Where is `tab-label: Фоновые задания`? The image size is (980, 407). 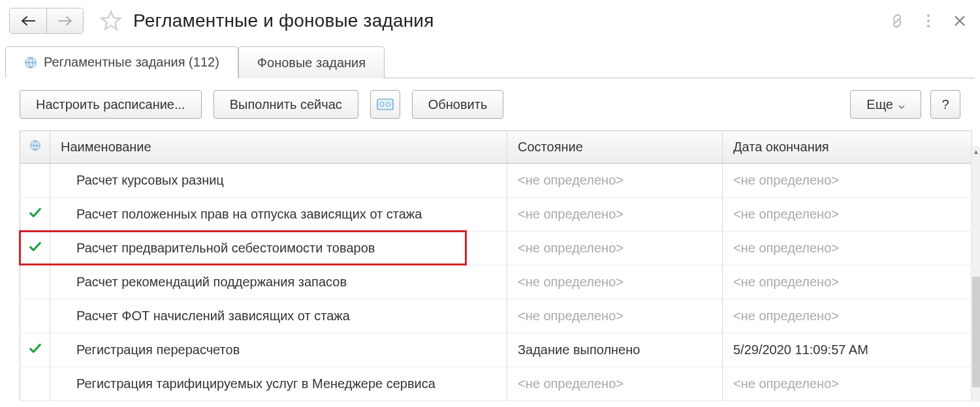
tab-label: Фоновые задания is located at coordinates (311, 63).